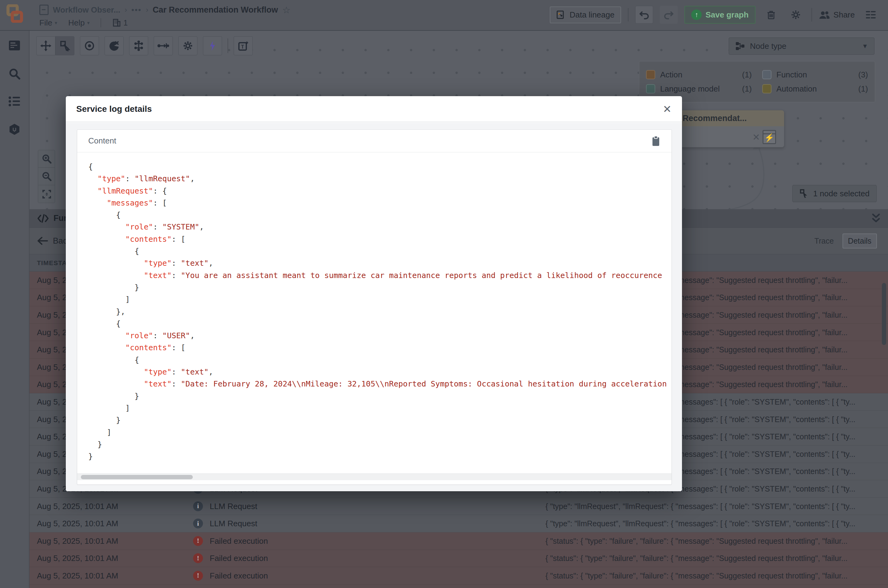  Describe the element at coordinates (380, 191) in the screenshot. I see `code-line: "llmRequest": {` at that location.